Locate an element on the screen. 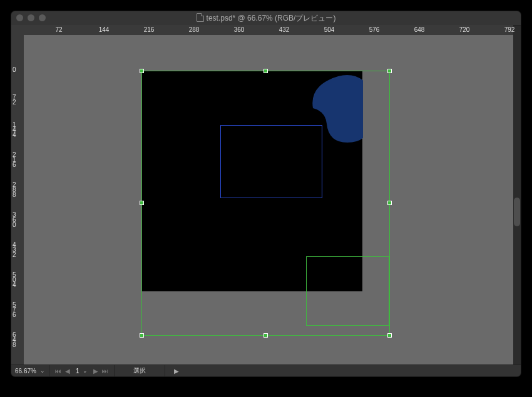  play-icon: ▶ is located at coordinates (176, 371).